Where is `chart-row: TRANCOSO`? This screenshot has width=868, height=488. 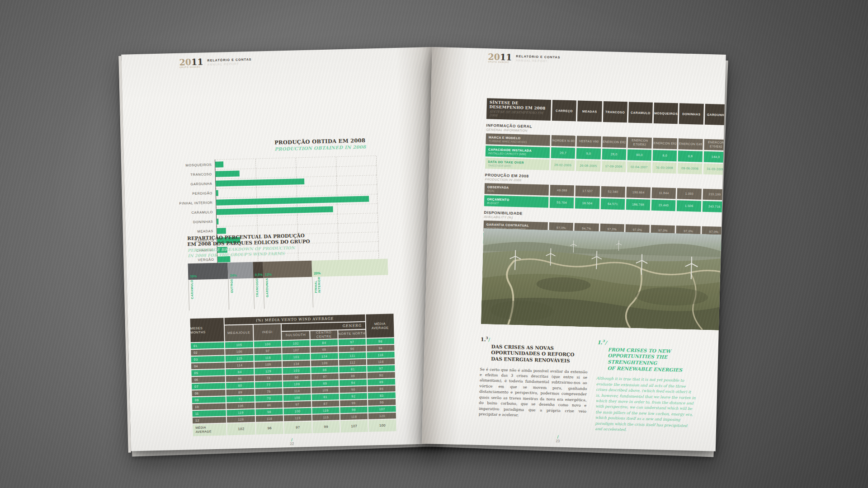
chart-row: TRANCOSO is located at coordinates (270, 173).